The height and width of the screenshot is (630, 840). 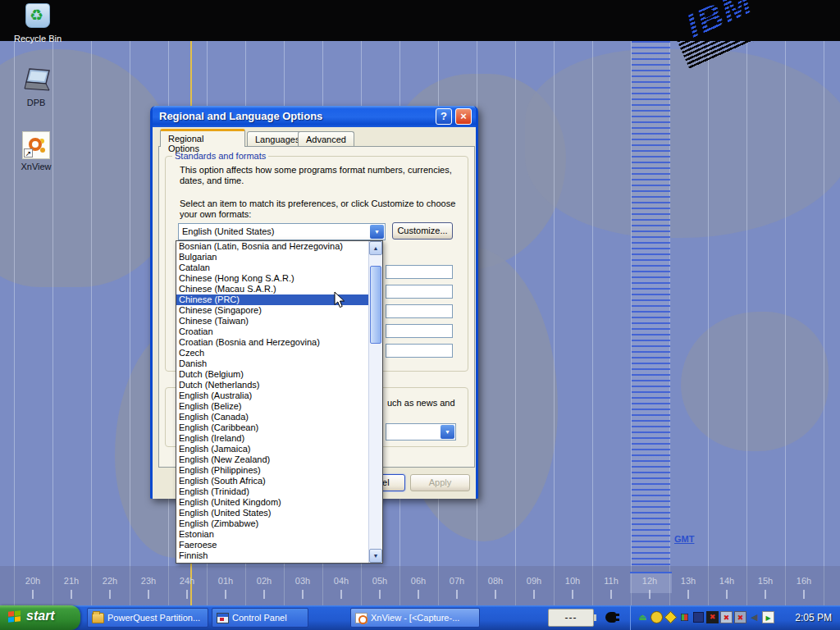 I want to click on language-option: Estonian, so click(x=272, y=535).